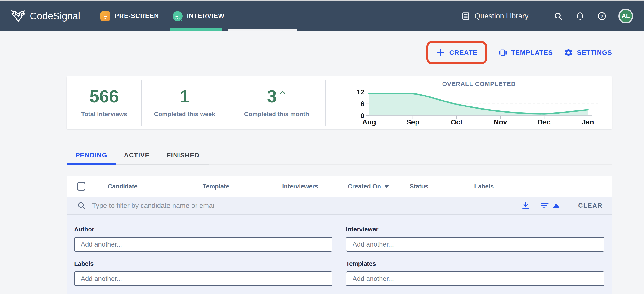 The width and height of the screenshot is (644, 294). What do you see at coordinates (442, 186) in the screenshot?
I see `column-status: Status` at bounding box center [442, 186].